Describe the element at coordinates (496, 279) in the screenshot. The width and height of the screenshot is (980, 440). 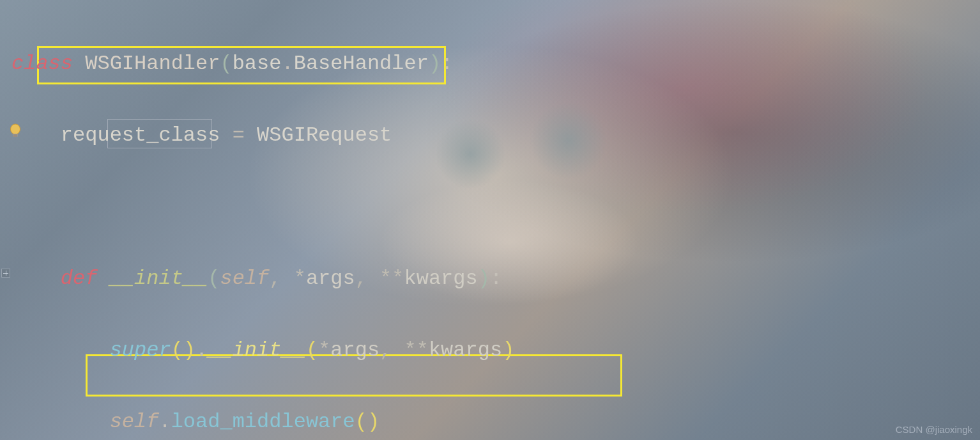
I see `code-line-4: def __init__(self, *args, **kwargs):` at that location.